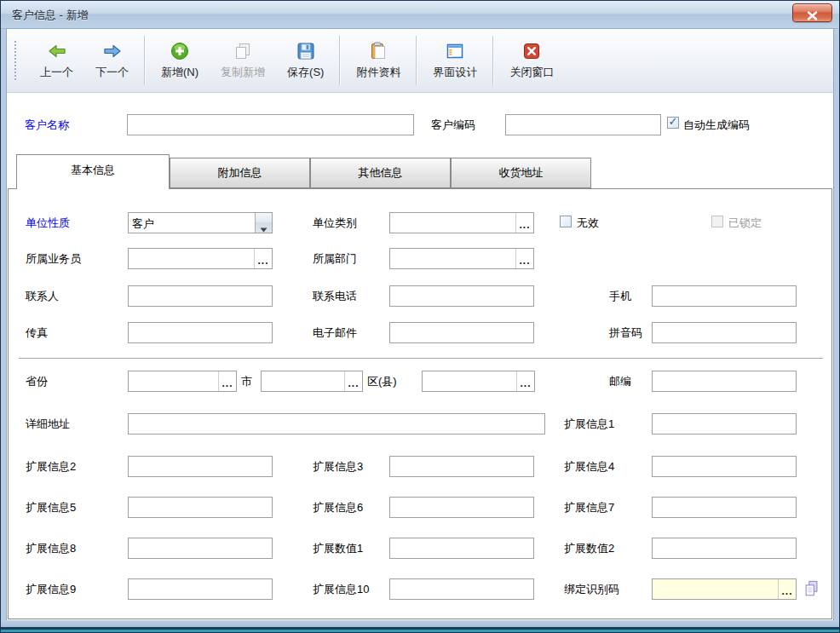 This screenshot has width=840, height=633. I want to click on province-label: 省份, so click(37, 382).